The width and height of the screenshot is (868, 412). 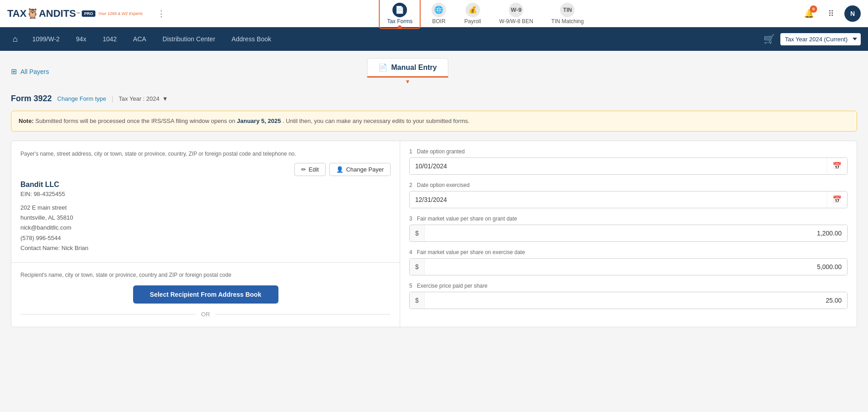 What do you see at coordinates (629, 185) in the screenshot?
I see `field-2-label: 2 Date option exercised` at bounding box center [629, 185].